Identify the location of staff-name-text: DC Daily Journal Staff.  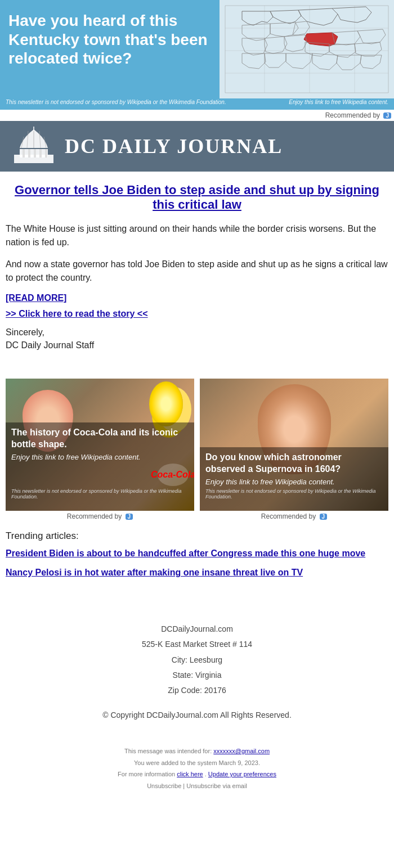
(197, 345).